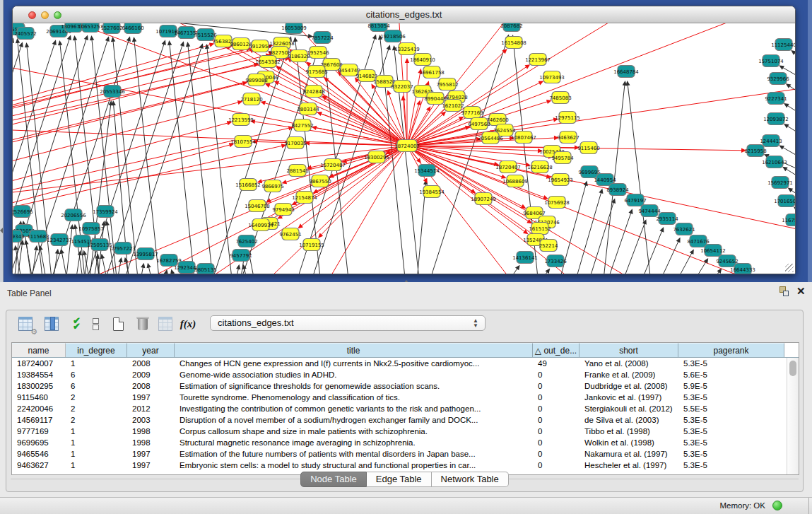  I want to click on graph-node-2881541: 2881541, so click(297, 171).